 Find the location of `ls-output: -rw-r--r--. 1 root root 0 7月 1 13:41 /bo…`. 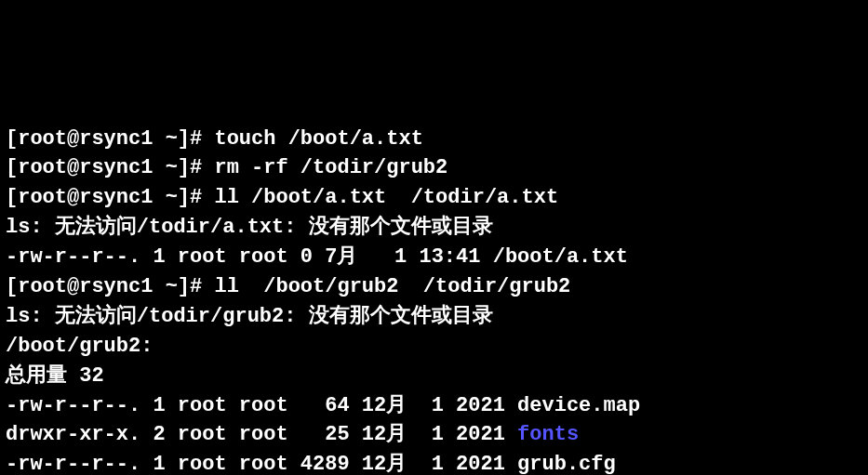

ls-output: -rw-r--r--. 1 root root 0 7月 1 13:41 /bo… is located at coordinates (434, 257).